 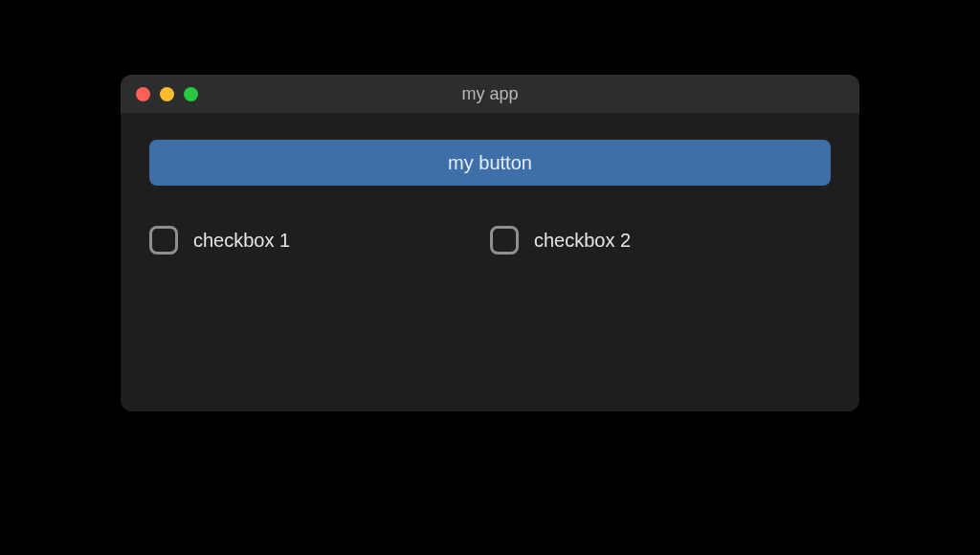 I want to click on maximize-icon, so click(x=191, y=94).